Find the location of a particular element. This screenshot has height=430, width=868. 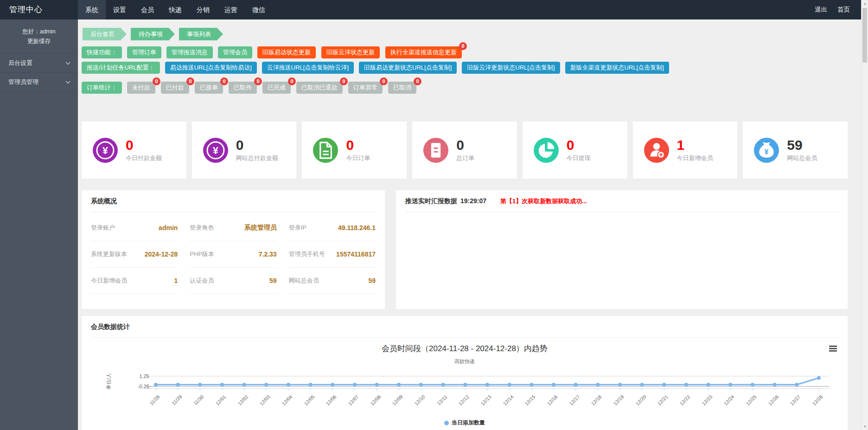

divider is located at coordinates (622, 212).